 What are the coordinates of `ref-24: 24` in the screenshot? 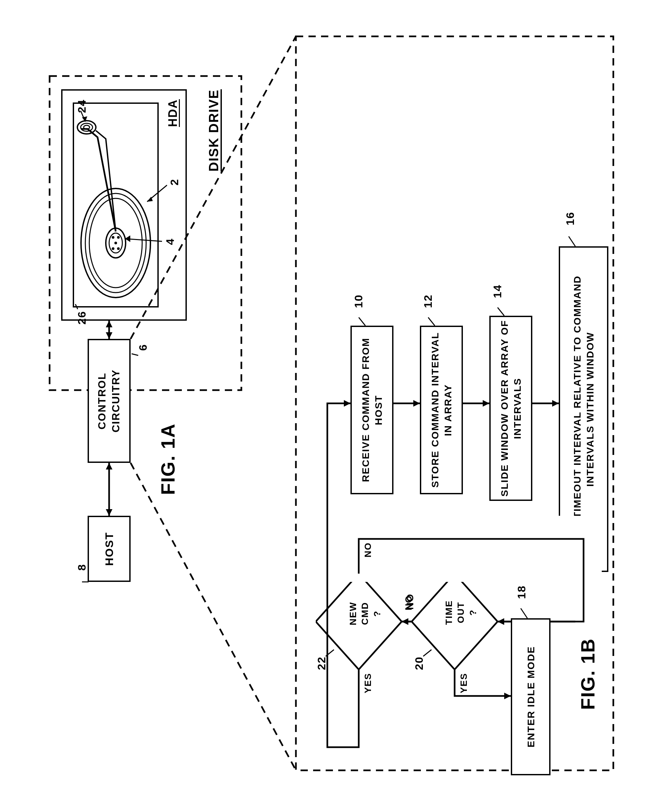 It's located at (82, 106).